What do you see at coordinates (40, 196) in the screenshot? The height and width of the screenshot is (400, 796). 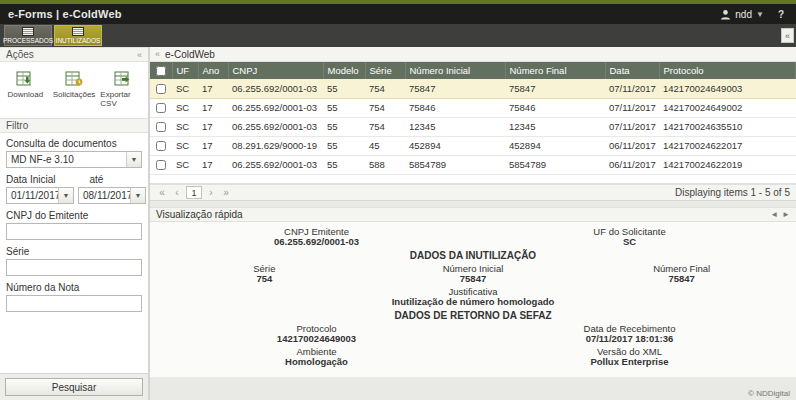 I see `data-inicial-picker: 01/11/2017 ▼` at bounding box center [40, 196].